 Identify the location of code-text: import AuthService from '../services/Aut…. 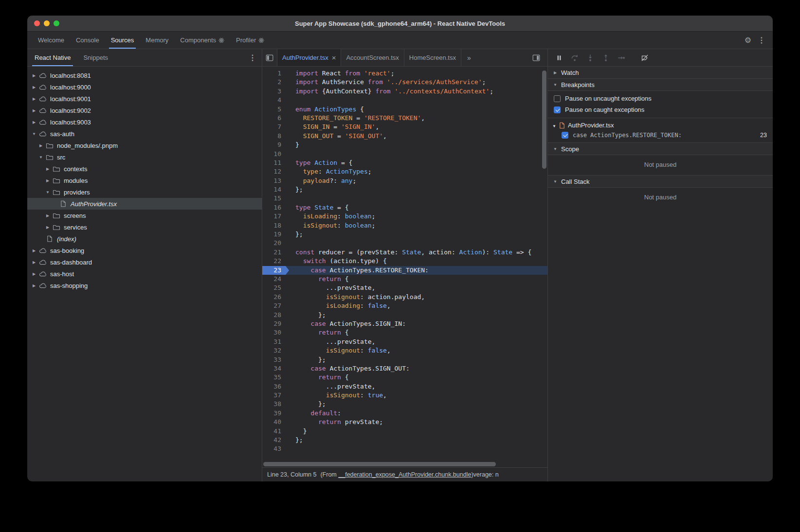
(385, 82).